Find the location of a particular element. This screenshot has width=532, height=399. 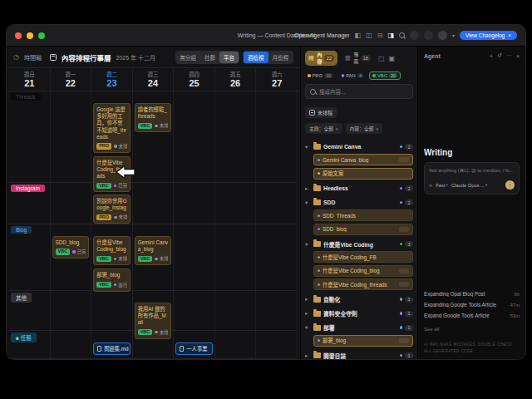

view-changelog-button: View Changelog × is located at coordinates (489, 35).